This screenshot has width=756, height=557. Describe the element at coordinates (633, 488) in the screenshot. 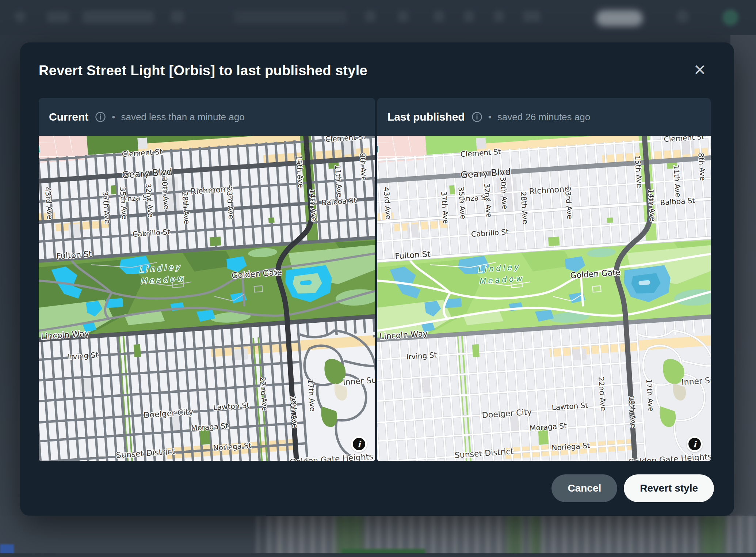

I see `modal-footer: Cancel Revert style` at that location.